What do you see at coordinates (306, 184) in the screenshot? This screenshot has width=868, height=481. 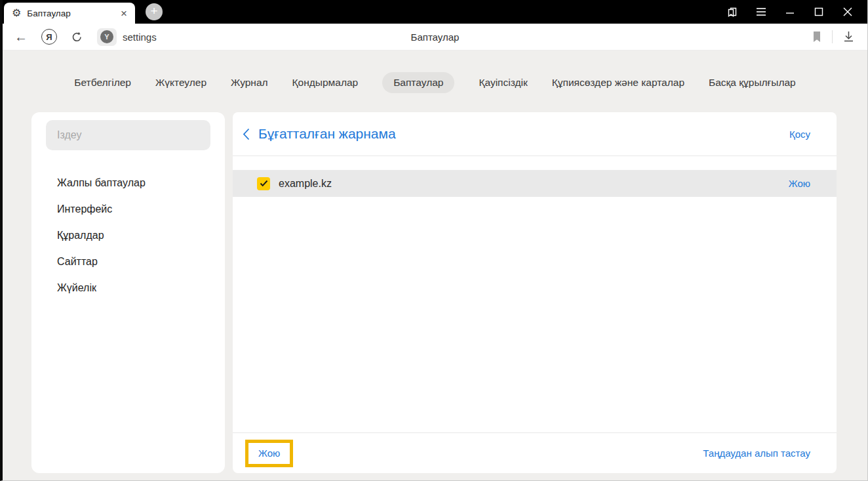 I see `site-name: example.kz` at bounding box center [306, 184].